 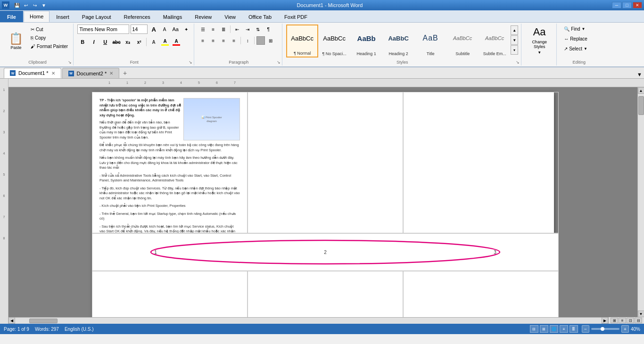 I want to click on decrease-indent-btn: ⇤, so click(x=237, y=29).